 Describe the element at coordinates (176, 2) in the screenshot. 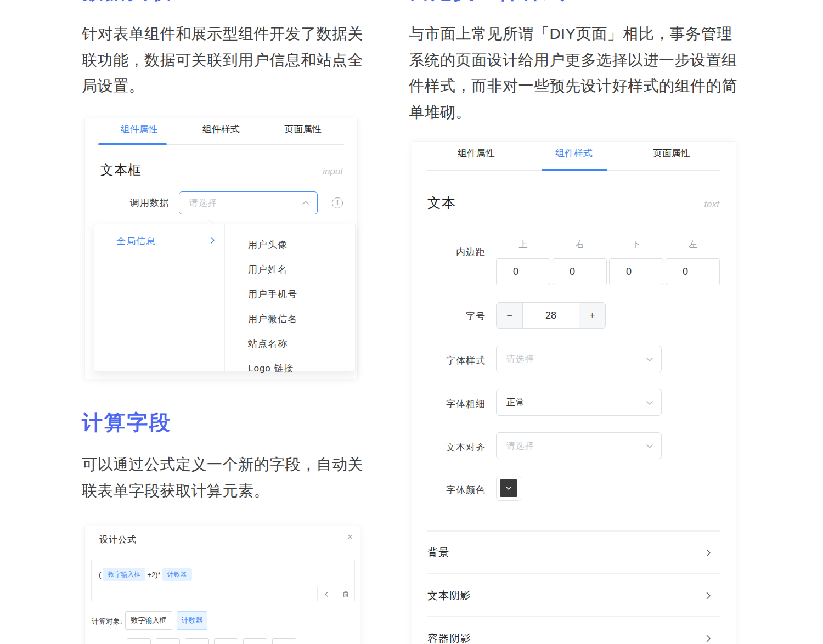

I see `section-heading-data-link: 数据关联` at that location.